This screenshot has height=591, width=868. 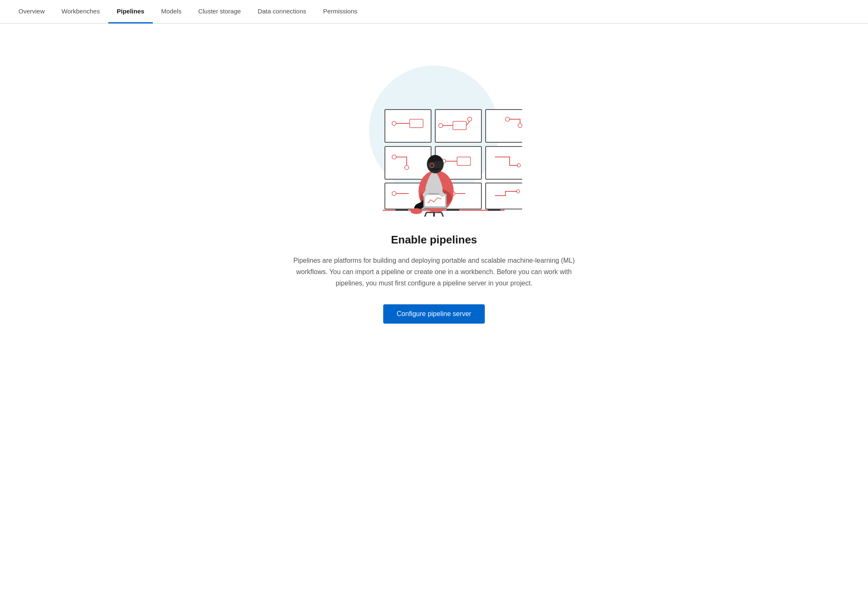 I want to click on configure-pipeline-server-button: Configure pipeline server, so click(x=434, y=314).